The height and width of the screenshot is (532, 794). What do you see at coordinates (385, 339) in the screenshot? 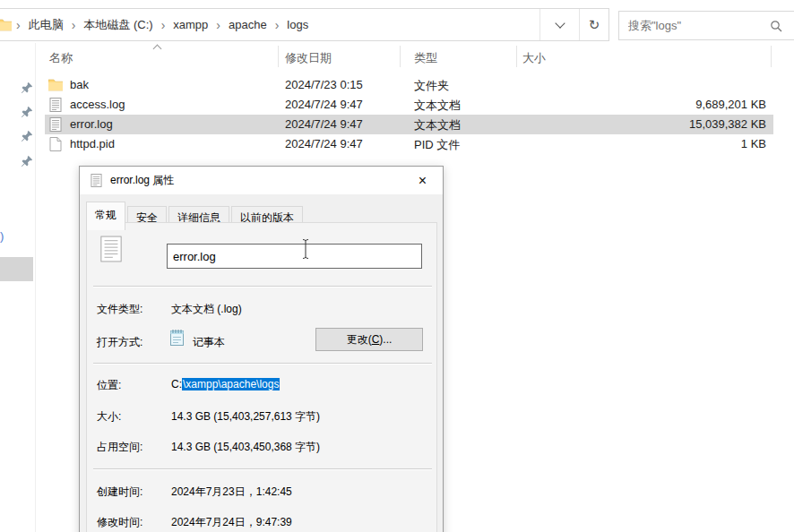
I see `change-button-label-suffix: )...` at bounding box center [385, 339].